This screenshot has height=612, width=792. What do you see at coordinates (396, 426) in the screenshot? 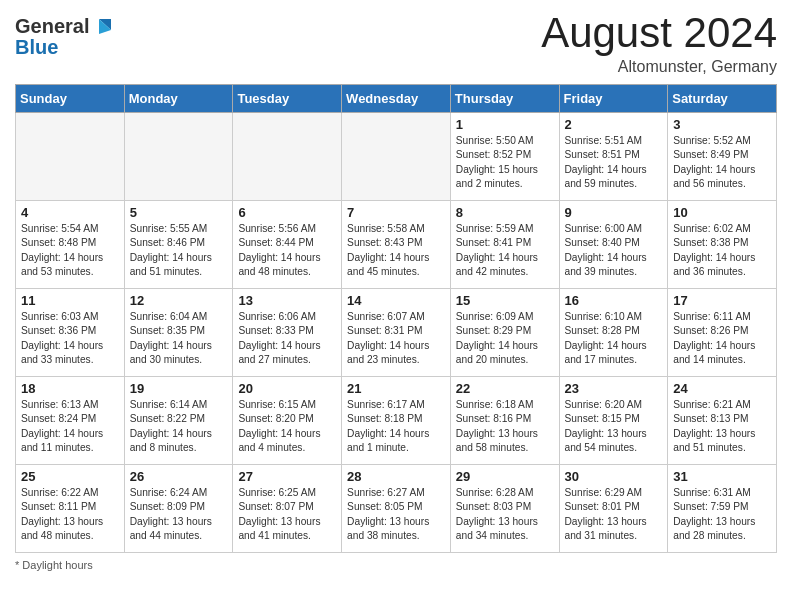
I see `day-info: Sunrise: 6:17 AMSunset: 8:18 PMDaylight:…` at bounding box center [396, 426].